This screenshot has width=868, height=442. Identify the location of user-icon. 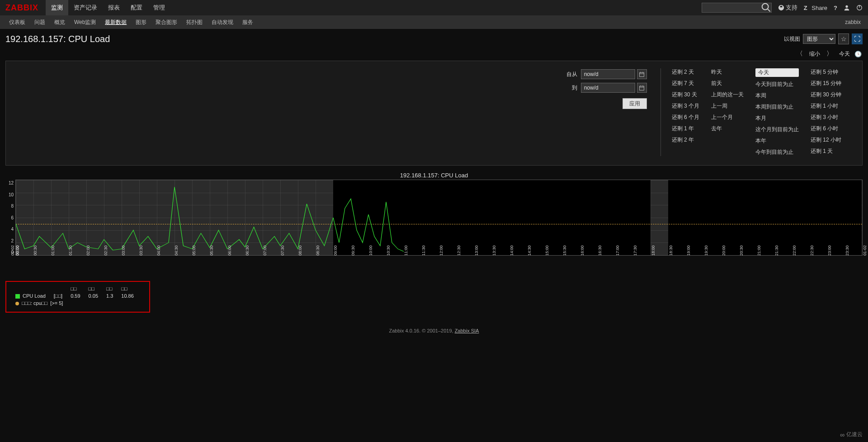
(847, 8).